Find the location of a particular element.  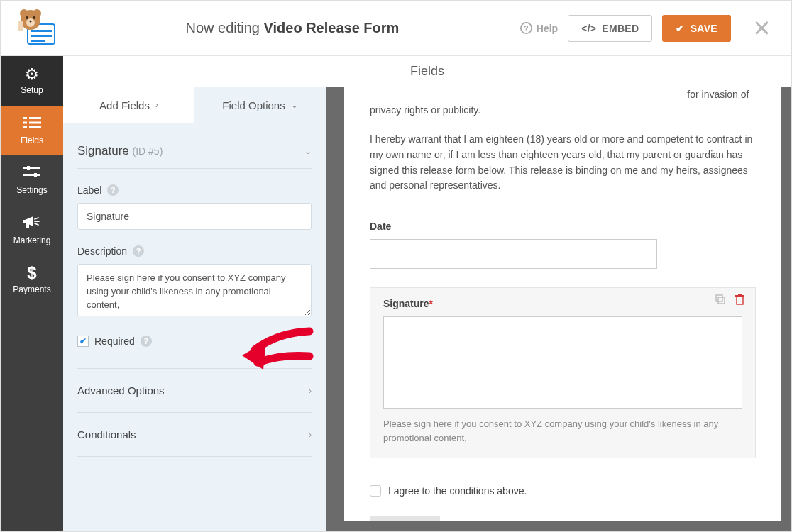

list-icon is located at coordinates (32, 124).